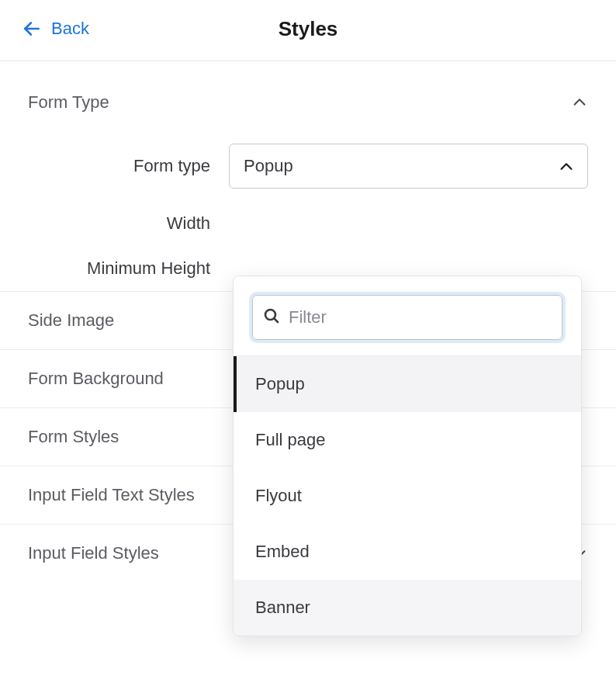 The width and height of the screenshot is (616, 700). Describe the element at coordinates (308, 166) in the screenshot. I see `row-form-type: Form type Popup` at that location.